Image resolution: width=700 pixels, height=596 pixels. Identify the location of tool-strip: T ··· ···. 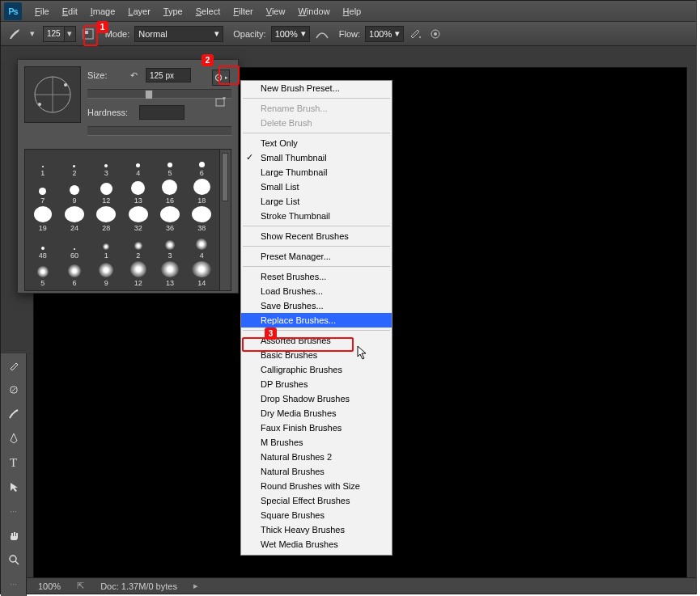
(14, 475).